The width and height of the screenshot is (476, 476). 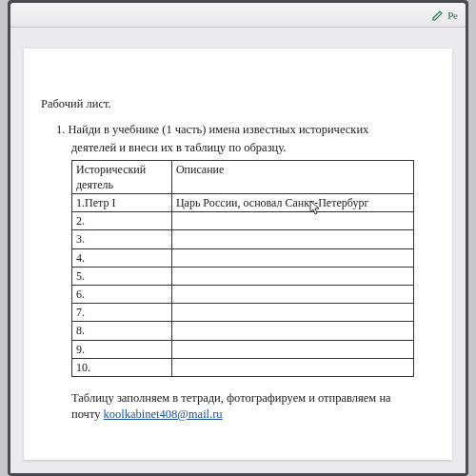 What do you see at coordinates (253, 407) in the screenshot?
I see `footer-note: Таблицу заполняем в тетради, фотографиру…` at bounding box center [253, 407].